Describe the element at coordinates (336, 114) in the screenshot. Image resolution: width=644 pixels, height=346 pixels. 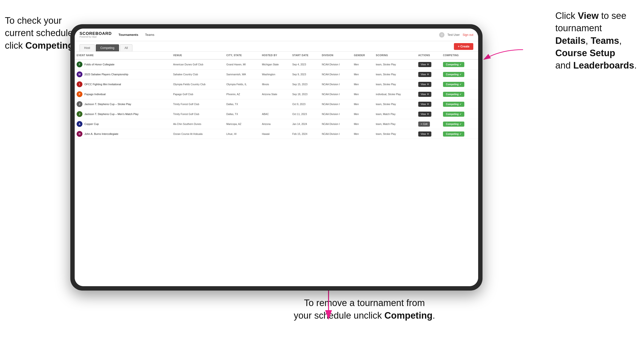
I see `division-5: NCAA Division I` at that location.